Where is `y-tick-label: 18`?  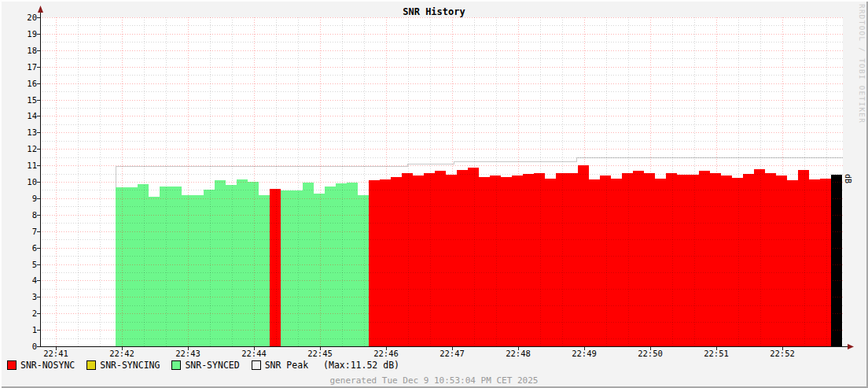
y-tick-label: 18 is located at coordinates (31, 50).